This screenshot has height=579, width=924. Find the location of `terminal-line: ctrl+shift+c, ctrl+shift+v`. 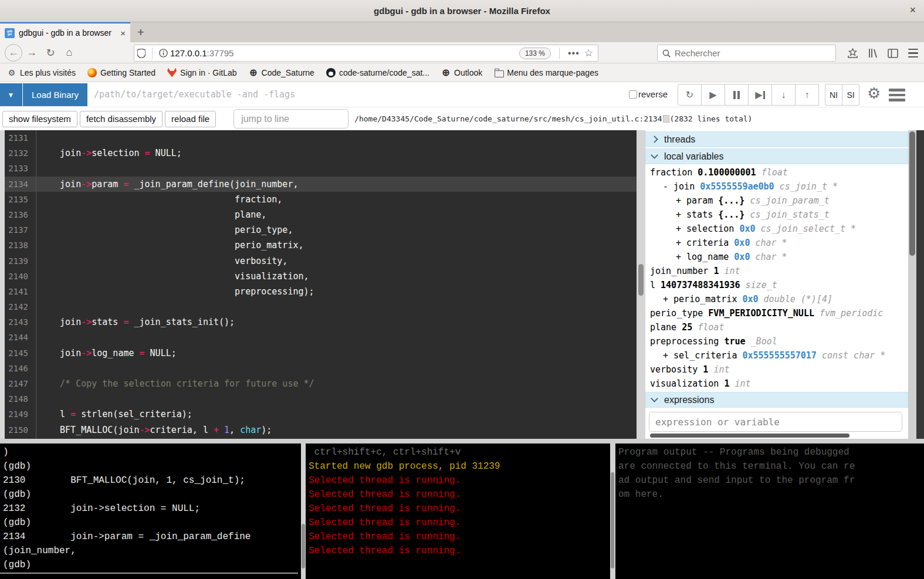

terminal-line: ctrl+shift+c, ctrl+shift+v is located at coordinates (459, 452).